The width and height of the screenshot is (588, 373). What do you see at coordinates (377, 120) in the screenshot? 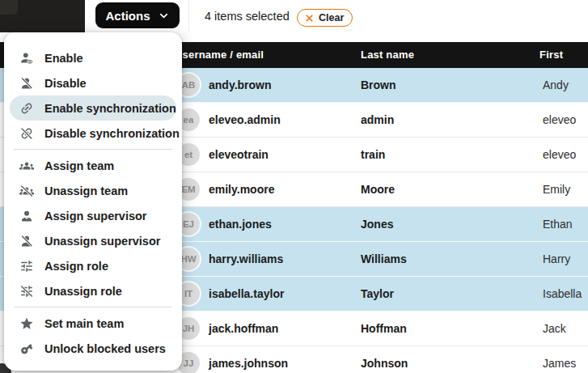
I see `cell-last-name: admin` at bounding box center [377, 120].